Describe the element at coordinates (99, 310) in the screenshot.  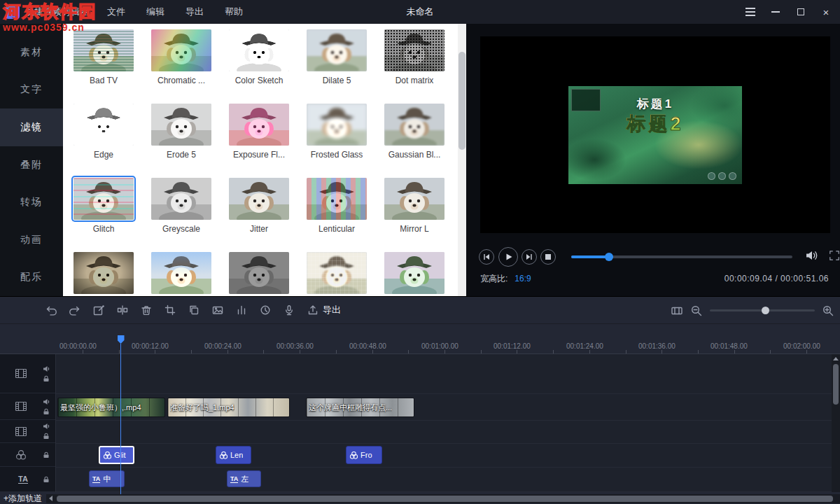
I see `edit-icon` at that location.